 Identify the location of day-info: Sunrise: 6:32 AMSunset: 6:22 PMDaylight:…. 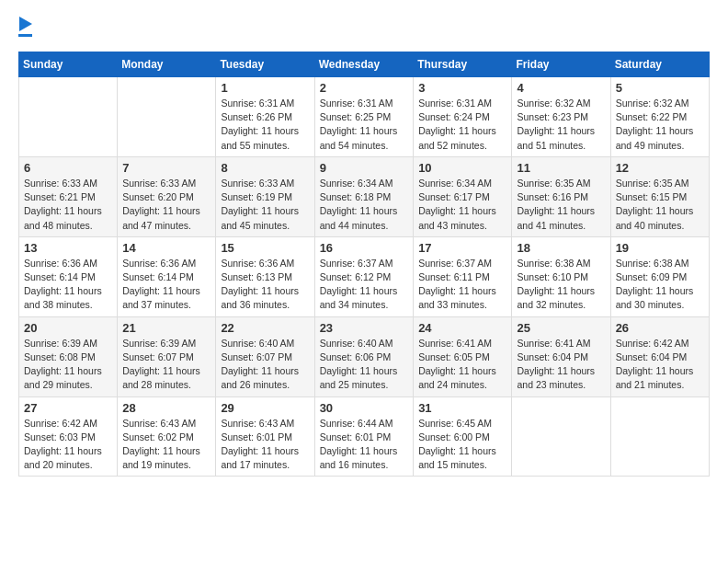
(660, 125).